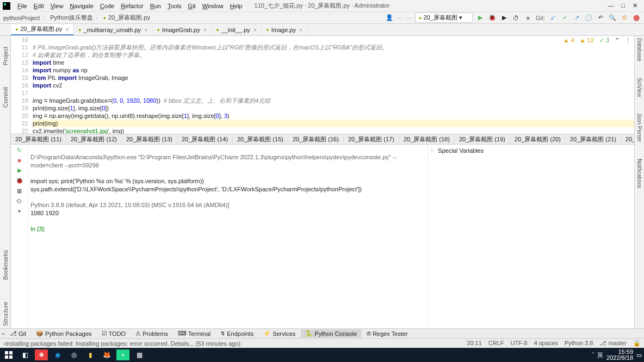  I want to click on status-encoding: UTF-8, so click(519, 344).